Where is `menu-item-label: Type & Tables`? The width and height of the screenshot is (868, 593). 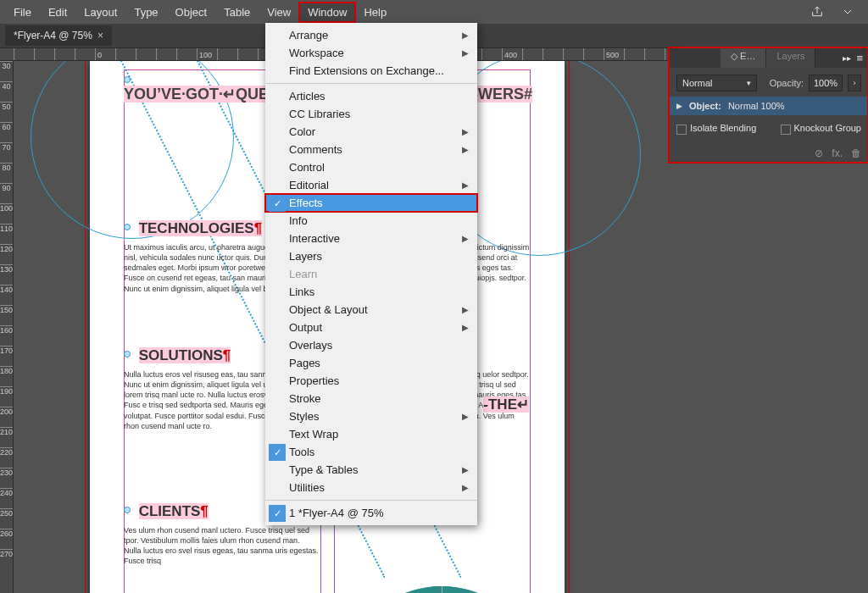 menu-item-label: Type & Tables is located at coordinates (324, 469).